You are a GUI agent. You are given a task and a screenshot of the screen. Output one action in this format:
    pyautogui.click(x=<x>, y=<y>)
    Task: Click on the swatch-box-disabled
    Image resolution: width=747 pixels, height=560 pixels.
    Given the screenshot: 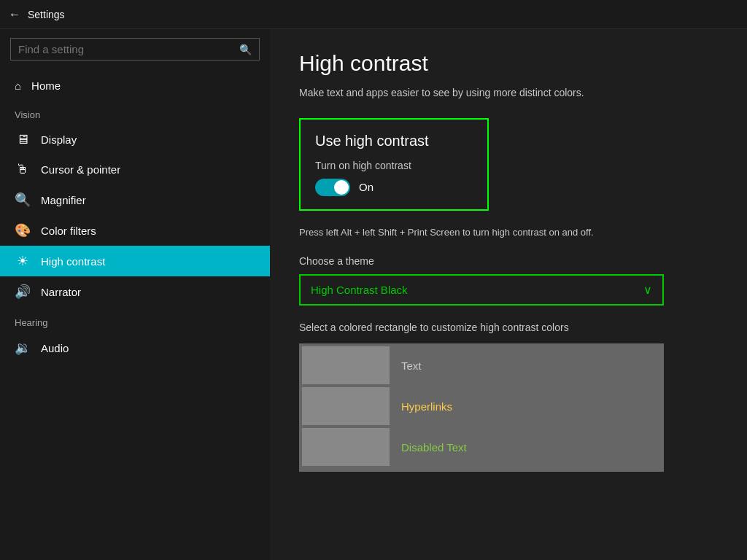 What is the action you would take?
    pyautogui.click(x=346, y=447)
    